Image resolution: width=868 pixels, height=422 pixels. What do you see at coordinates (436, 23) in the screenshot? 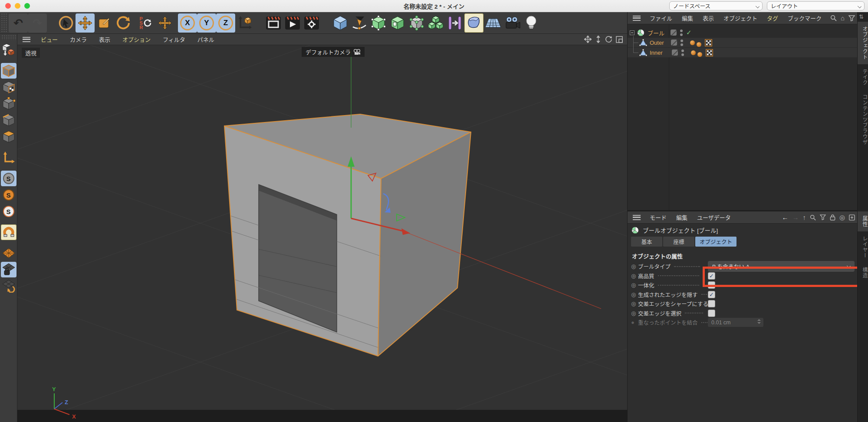
I see `mograph-cloner-button` at bounding box center [436, 23].